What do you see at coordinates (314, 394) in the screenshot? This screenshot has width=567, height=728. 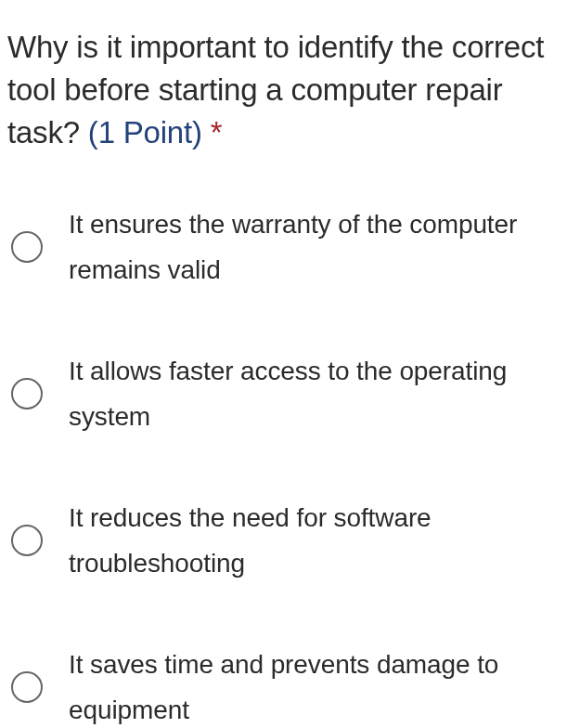 I see `option-label: It allows faster access to the operat­in…` at bounding box center [314, 394].